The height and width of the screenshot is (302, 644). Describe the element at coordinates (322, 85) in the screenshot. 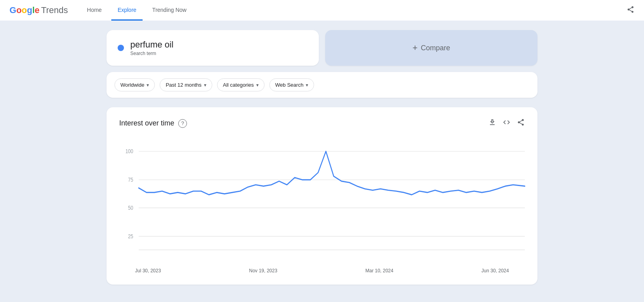

I see `filters-bar: Worldwide ▾ Past 12 months ▾ All categor…` at that location.